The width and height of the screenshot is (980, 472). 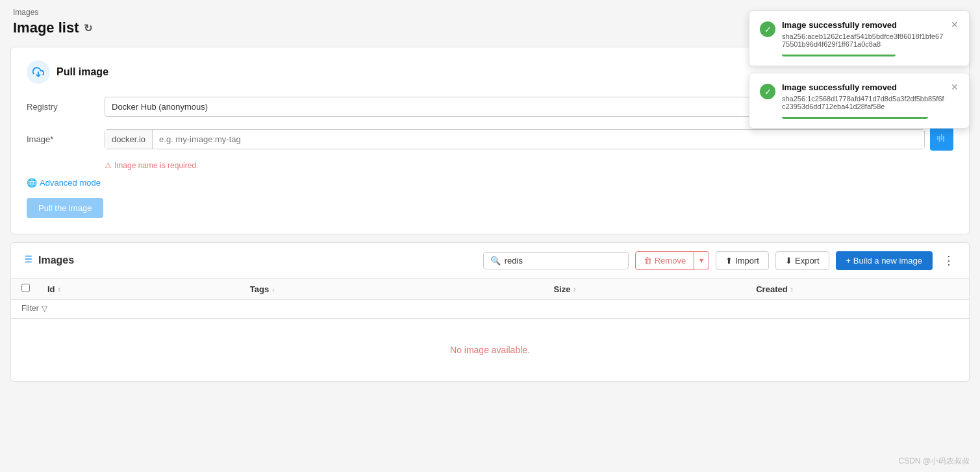 I want to click on search-icon: 🔍, so click(x=496, y=261).